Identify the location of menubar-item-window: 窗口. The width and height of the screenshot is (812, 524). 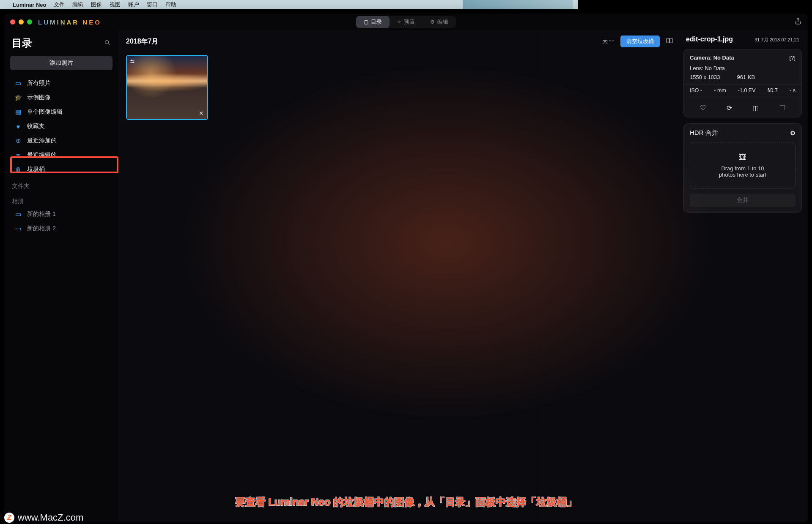
(152, 5).